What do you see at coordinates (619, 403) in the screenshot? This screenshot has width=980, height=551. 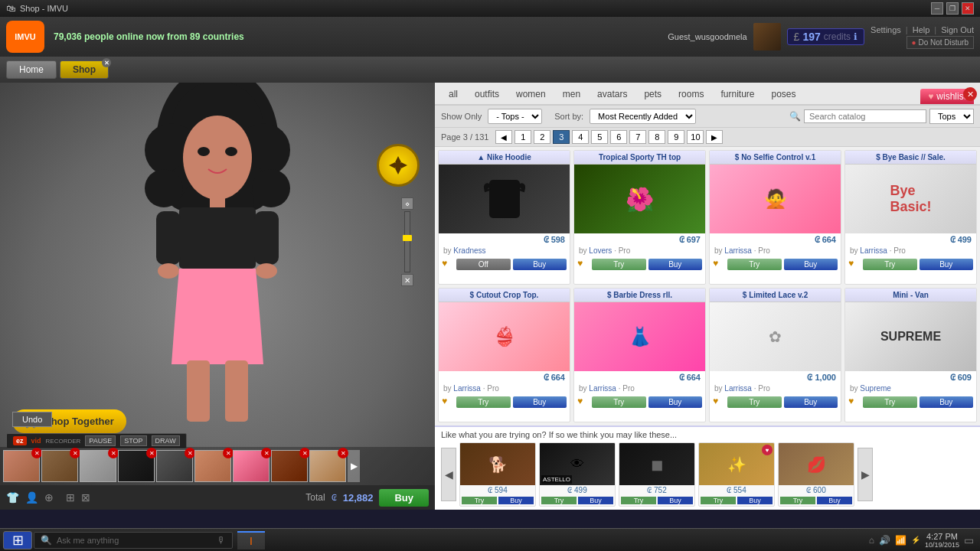 I see `try-btn-6: Try` at bounding box center [619, 403].